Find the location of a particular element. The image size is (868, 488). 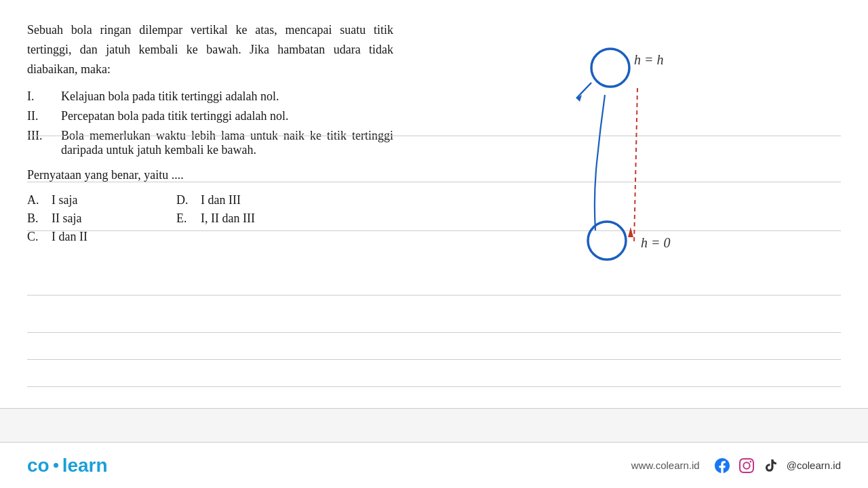

option-b-text: II saja is located at coordinates (66, 218).